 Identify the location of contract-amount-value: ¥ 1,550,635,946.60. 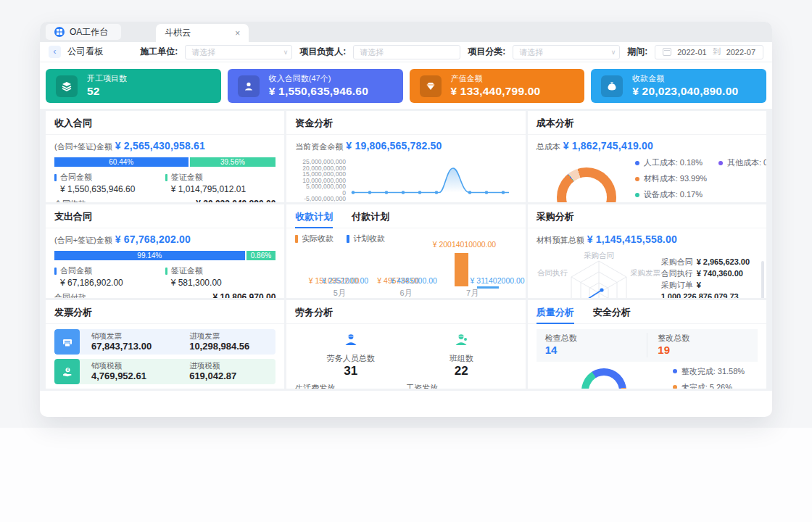
(113, 189).